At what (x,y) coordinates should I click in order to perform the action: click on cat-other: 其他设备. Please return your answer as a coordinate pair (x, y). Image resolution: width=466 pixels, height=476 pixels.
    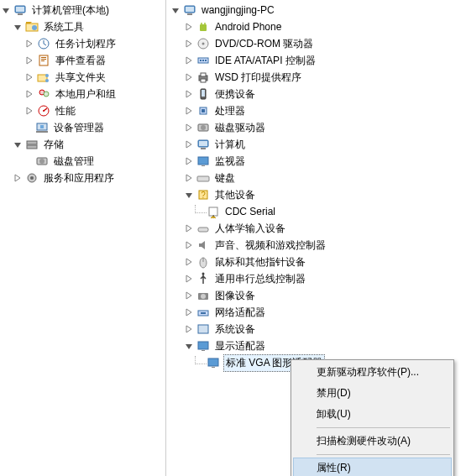
    Looking at the image, I should click on (316, 195).